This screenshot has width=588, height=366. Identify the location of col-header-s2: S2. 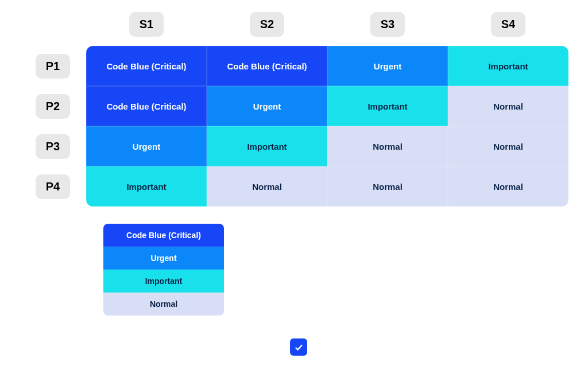
(267, 24).